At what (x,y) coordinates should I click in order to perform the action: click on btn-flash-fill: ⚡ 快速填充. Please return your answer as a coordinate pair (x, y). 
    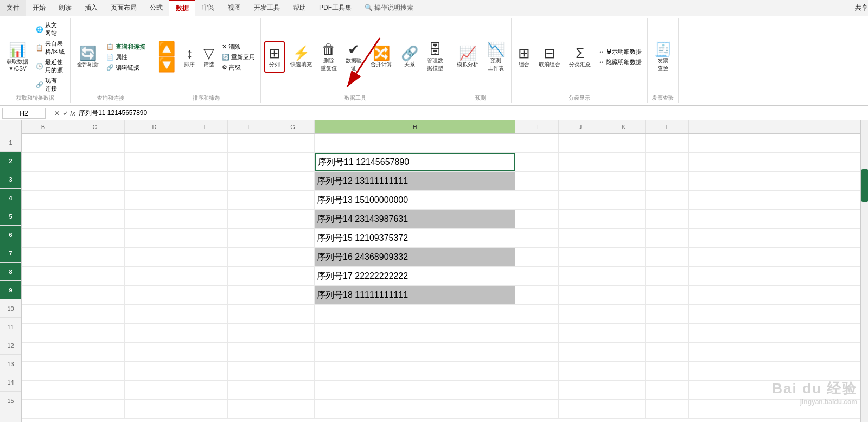
    Looking at the image, I should click on (301, 57).